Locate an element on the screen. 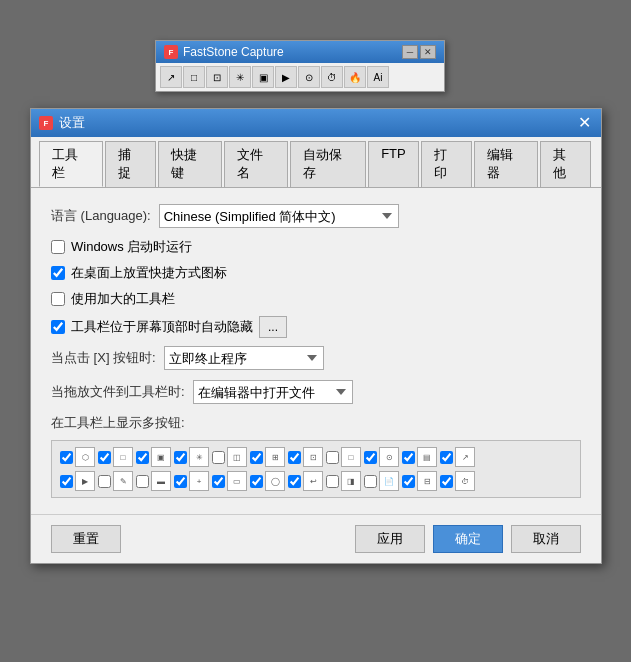 The image size is (631, 662). icon-item-8: □ is located at coordinates (344, 457).